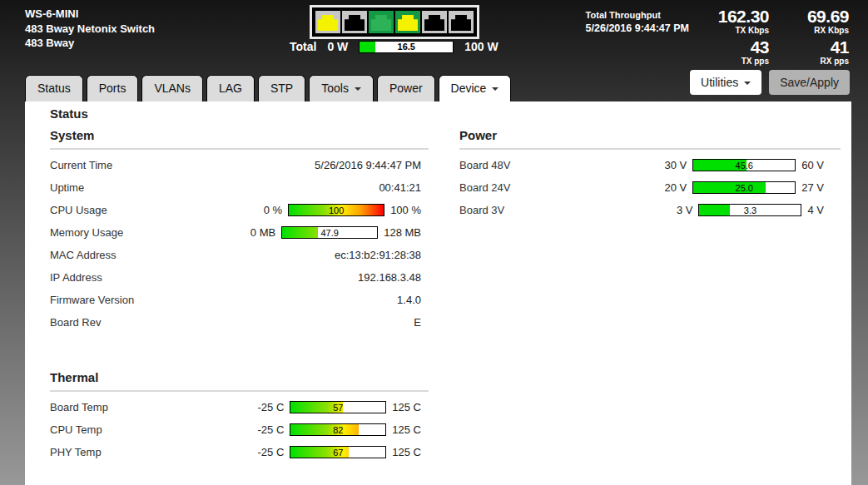 This screenshot has height=485, width=868. I want to click on tab-lag: LAG, so click(231, 88).